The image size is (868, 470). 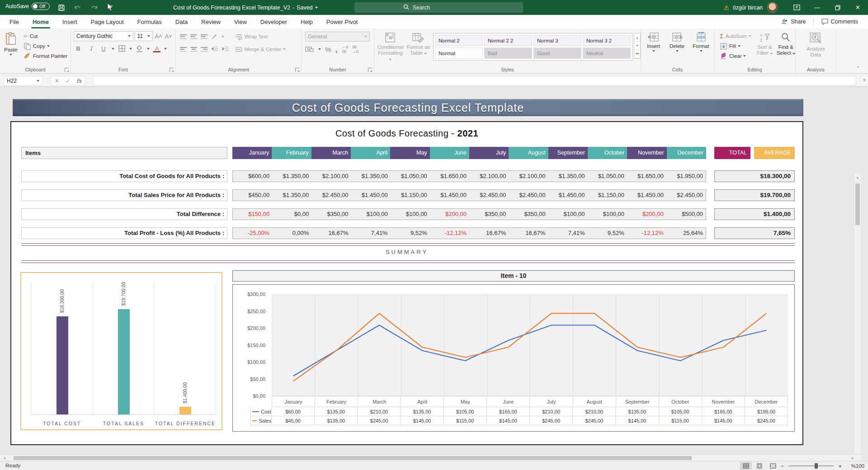 What do you see at coordinates (124, 362) in the screenshot?
I see `bar-total-sales` at bounding box center [124, 362].